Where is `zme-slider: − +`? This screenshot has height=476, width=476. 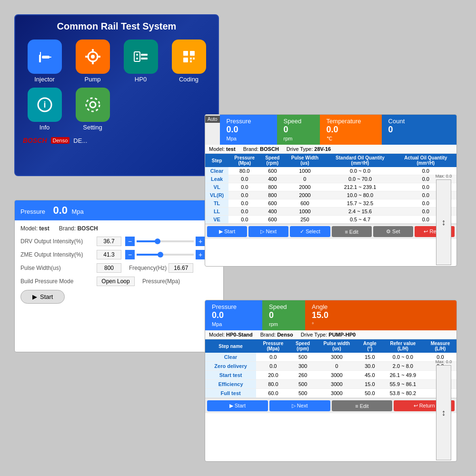
zme-slider: − + is located at coordinates (165, 255).